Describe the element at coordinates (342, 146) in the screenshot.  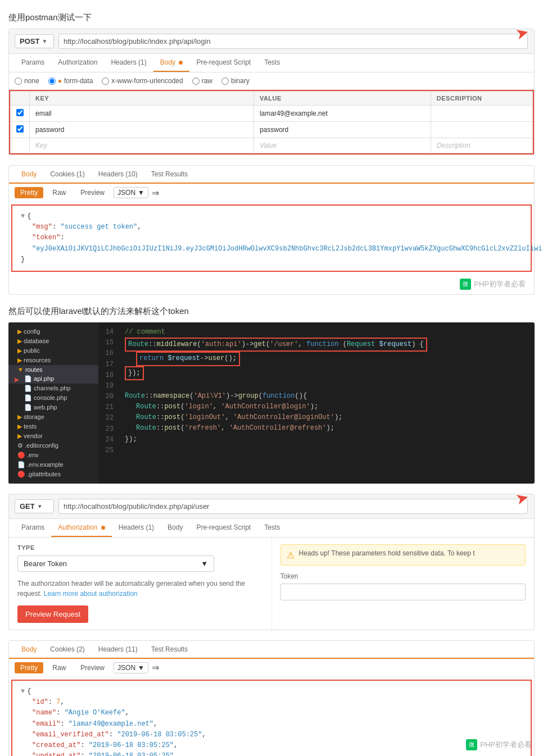
I see `empty-value: Value` at that location.